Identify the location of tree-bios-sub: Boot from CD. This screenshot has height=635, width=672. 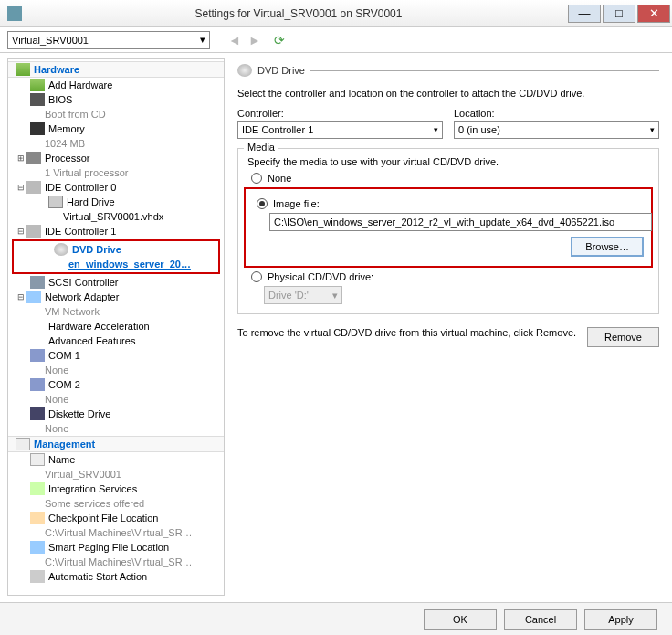
(116, 114).